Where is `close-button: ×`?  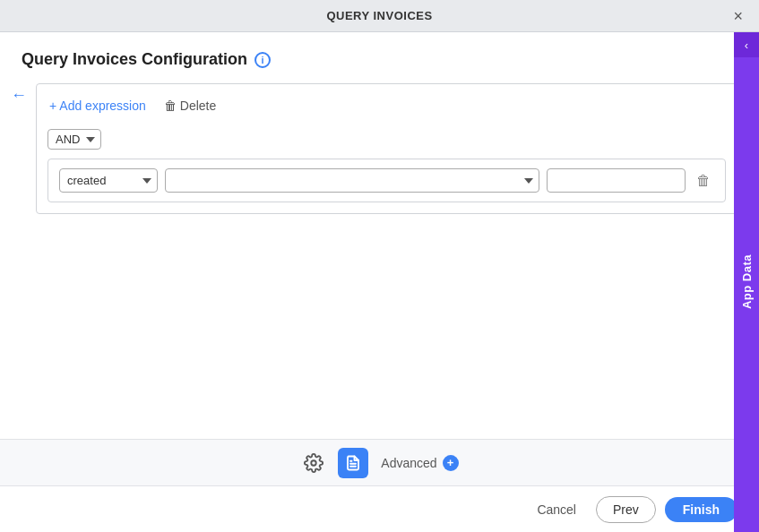
close-button: × is located at coordinates (738, 16).